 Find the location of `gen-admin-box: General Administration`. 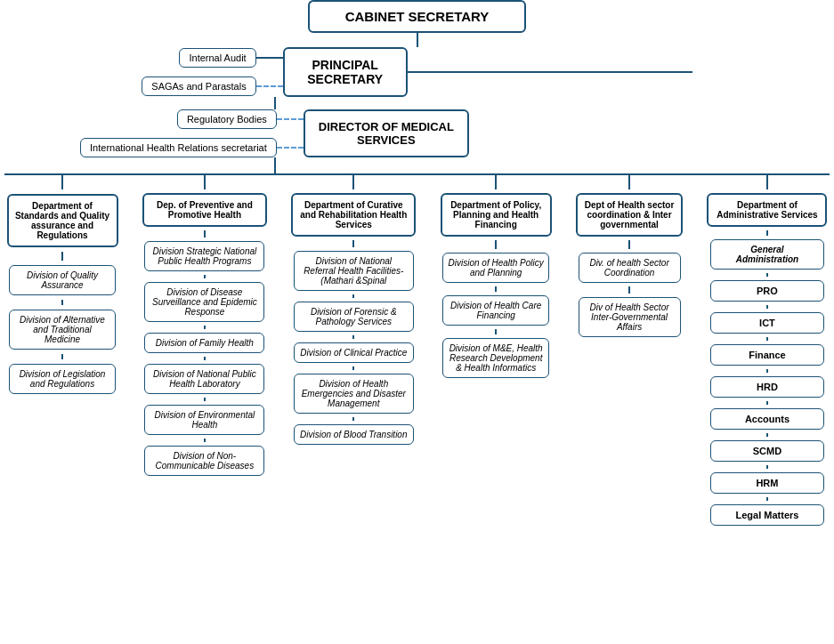

gen-admin-box: General Administration is located at coordinates (767, 254).